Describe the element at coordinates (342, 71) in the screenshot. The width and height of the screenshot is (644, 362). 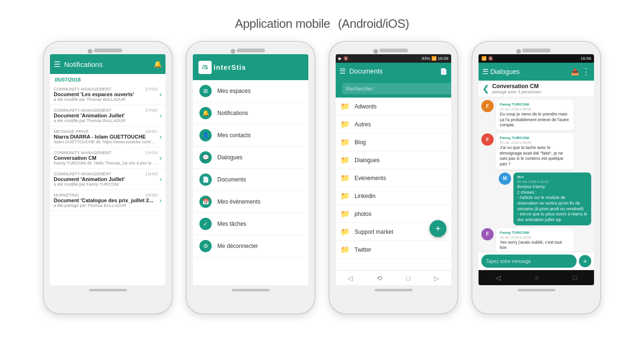
I see `menu-icon-3: ☰` at that location.